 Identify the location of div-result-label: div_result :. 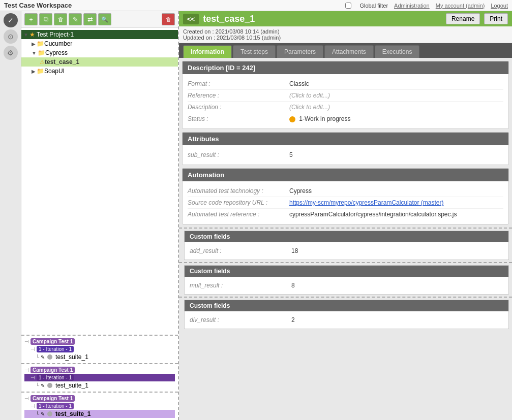
(240, 320).